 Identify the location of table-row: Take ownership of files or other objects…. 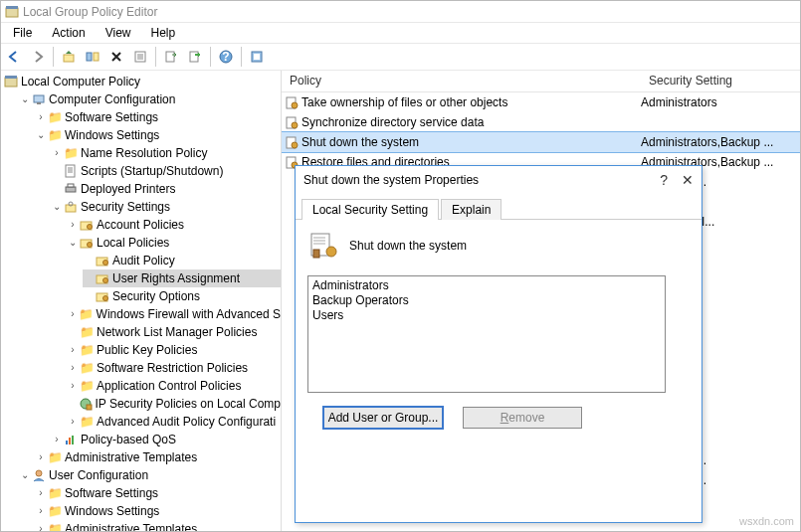
(541, 102).